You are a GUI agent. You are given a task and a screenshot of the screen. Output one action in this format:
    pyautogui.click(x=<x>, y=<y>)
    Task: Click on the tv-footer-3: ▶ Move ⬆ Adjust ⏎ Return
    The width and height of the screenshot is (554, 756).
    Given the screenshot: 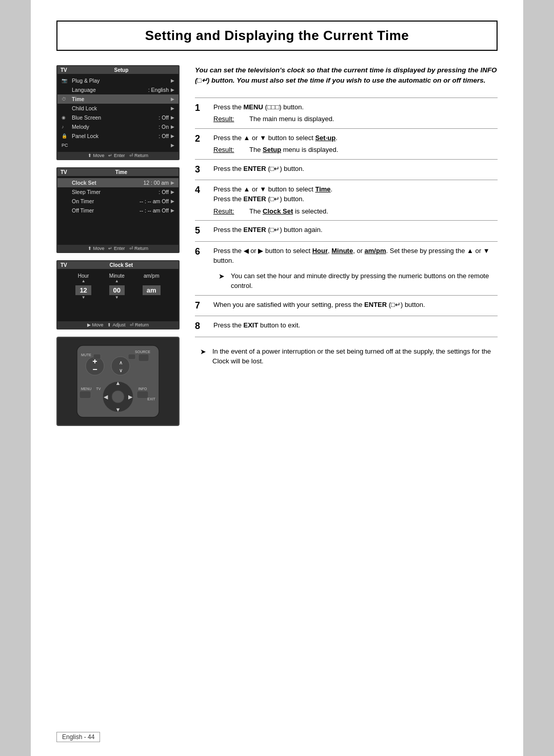 What is the action you would take?
    pyautogui.click(x=118, y=325)
    